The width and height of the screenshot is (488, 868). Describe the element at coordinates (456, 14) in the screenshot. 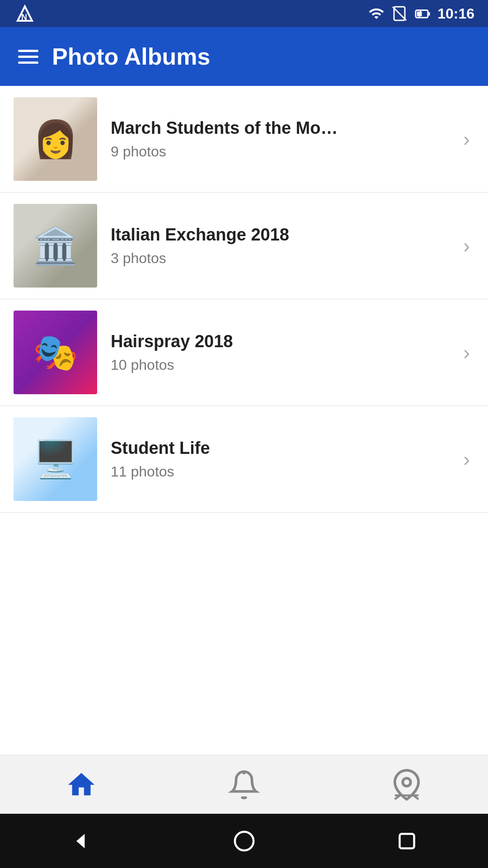

I see `status-time: 10:16` at that location.